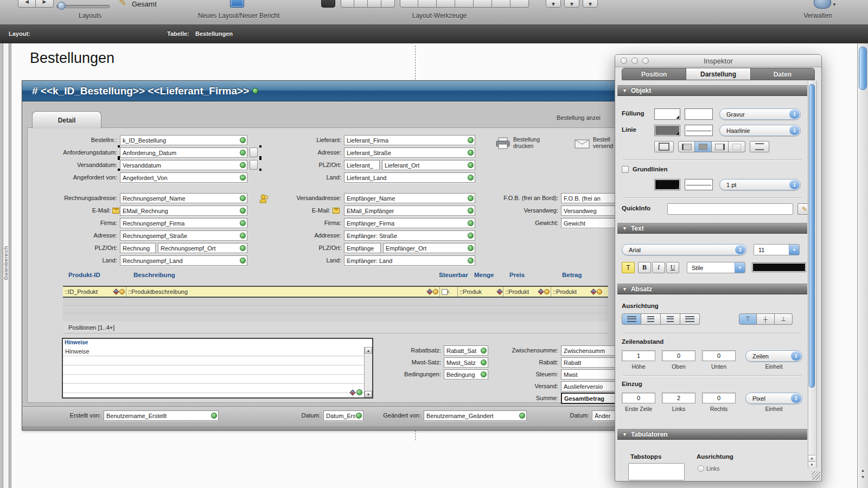  Describe the element at coordinates (343, 415) in the screenshot. I see `layout-field: Datum_Erste` at that location.